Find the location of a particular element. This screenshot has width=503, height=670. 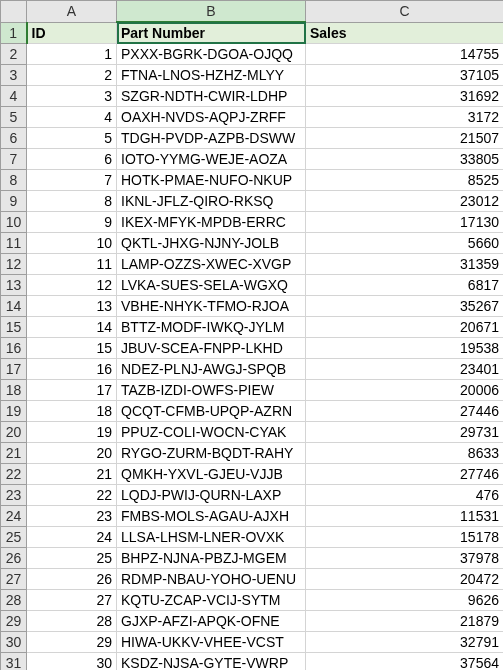

cell-part: QCQT-CFMB-UPQP-AZRN is located at coordinates (212, 412).